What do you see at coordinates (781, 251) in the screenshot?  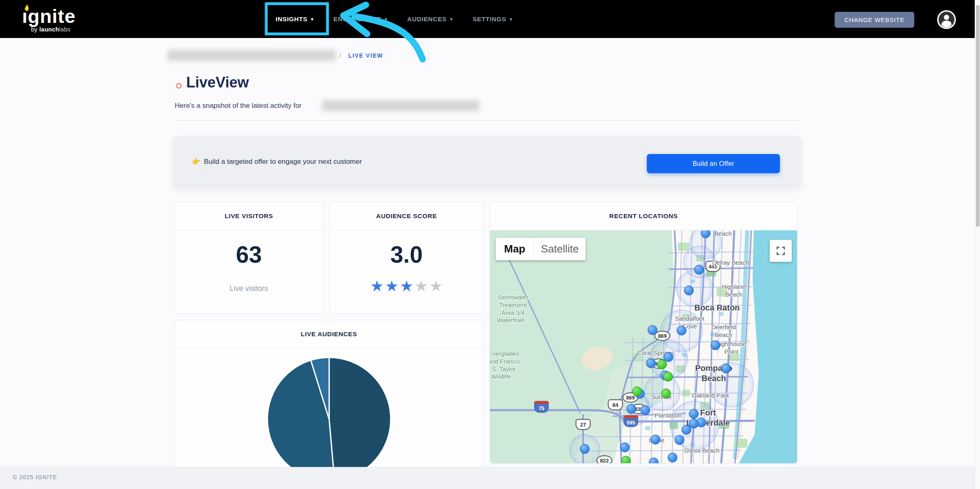 I see `fullscreen-icon` at bounding box center [781, 251].